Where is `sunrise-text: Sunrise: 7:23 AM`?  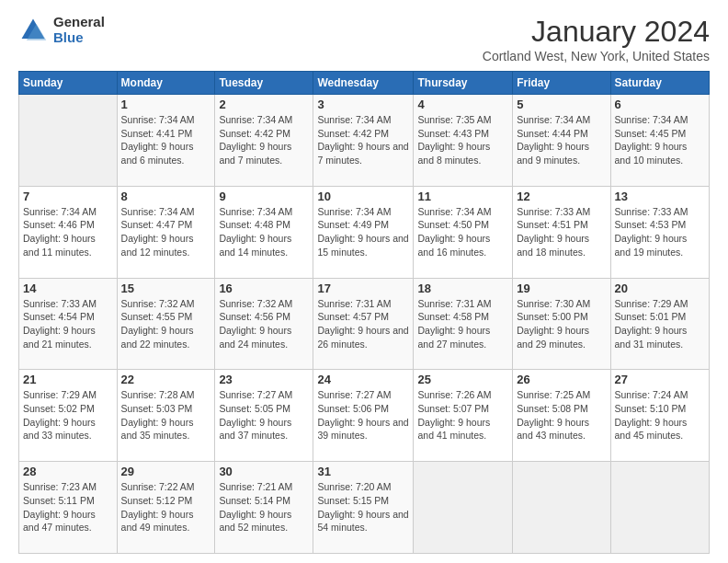 sunrise-text: Sunrise: 7:23 AM is located at coordinates (68, 488).